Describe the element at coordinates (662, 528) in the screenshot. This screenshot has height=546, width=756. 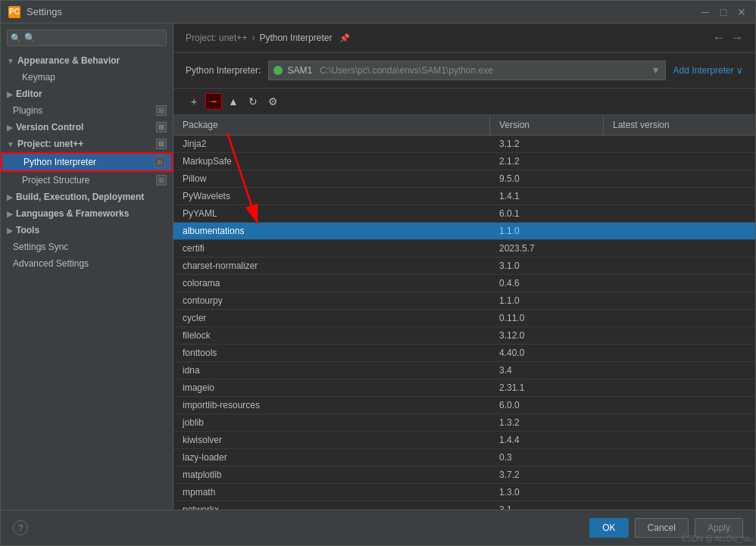
I see `cancel-button: Cancel` at that location.